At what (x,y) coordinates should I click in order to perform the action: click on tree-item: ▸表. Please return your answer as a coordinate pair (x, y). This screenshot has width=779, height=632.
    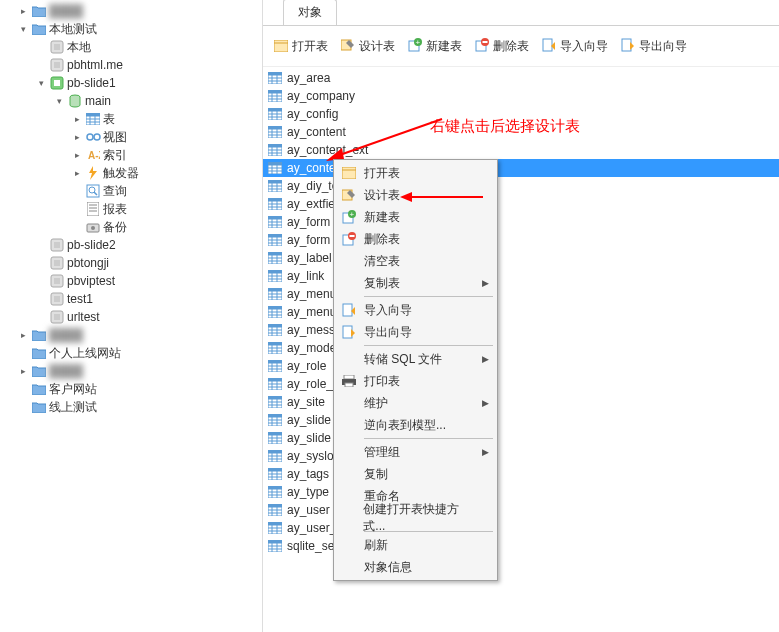
    Looking at the image, I should click on (133, 119).